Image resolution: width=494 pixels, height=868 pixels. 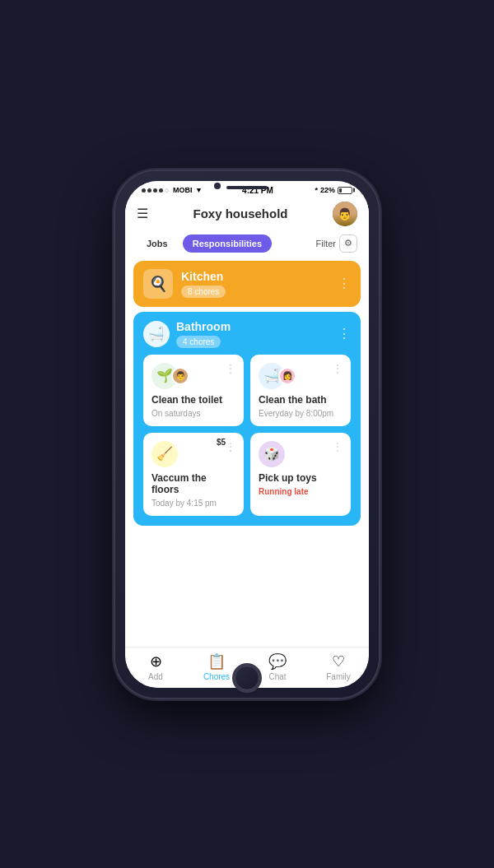 I want to click on chore-name-vaccum: Vaccum the floors, so click(x=193, y=484).